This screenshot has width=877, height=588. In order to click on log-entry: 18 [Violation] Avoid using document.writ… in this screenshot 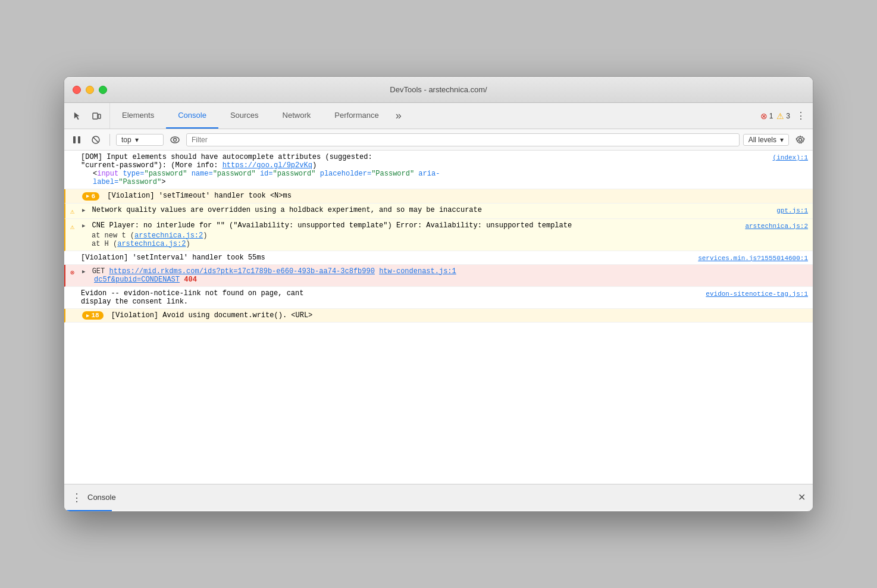, I will do `click(438, 316)`.